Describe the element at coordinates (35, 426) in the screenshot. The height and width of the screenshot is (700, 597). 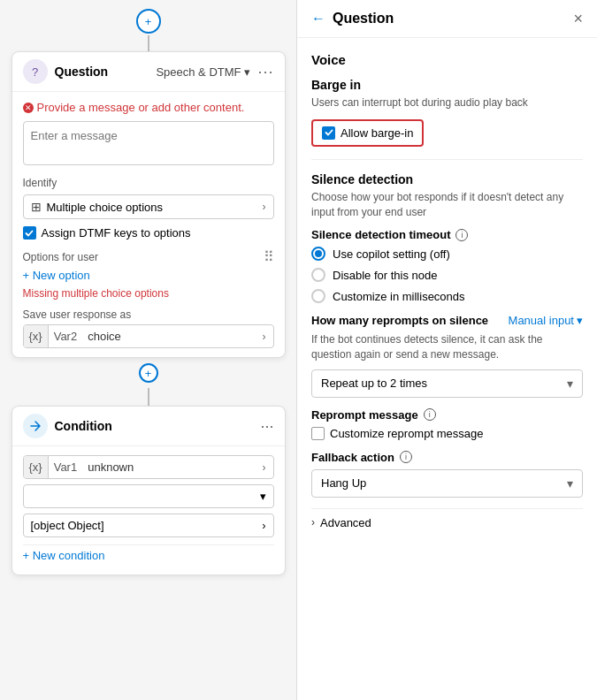
I see `condition-icon` at that location.